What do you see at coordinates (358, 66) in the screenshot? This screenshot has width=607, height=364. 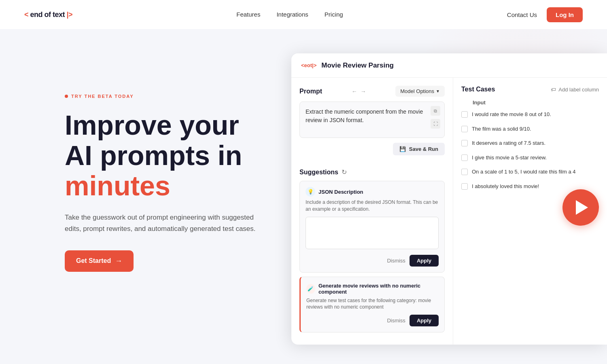 I see `panel-title: Movie Review Parsing` at bounding box center [358, 66].